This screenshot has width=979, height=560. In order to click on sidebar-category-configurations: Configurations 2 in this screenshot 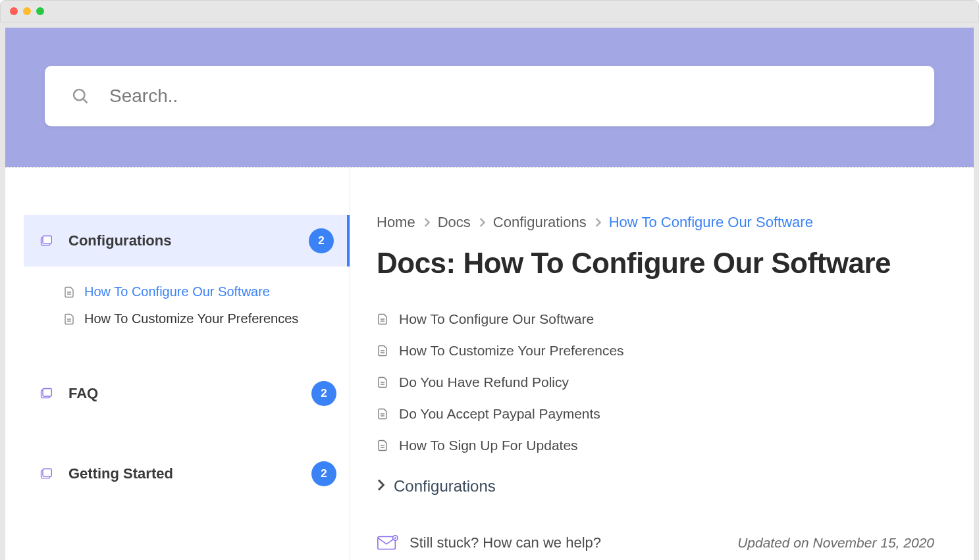, I will do `click(187, 241)`.